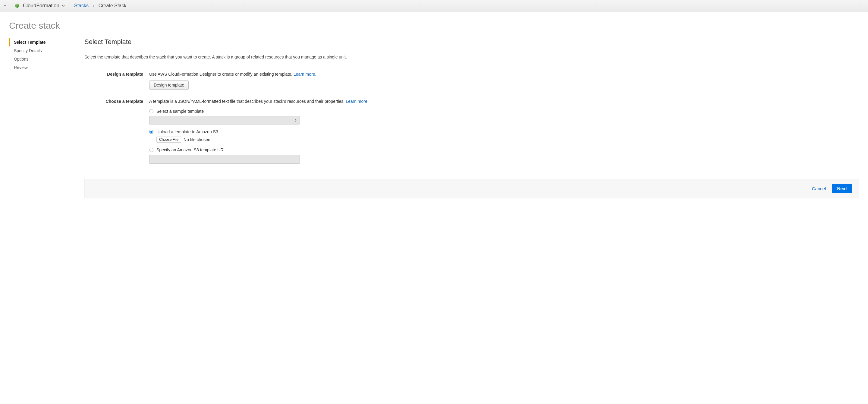  What do you see at coordinates (46, 59) in the screenshot?
I see `step-options: Options` at bounding box center [46, 59].